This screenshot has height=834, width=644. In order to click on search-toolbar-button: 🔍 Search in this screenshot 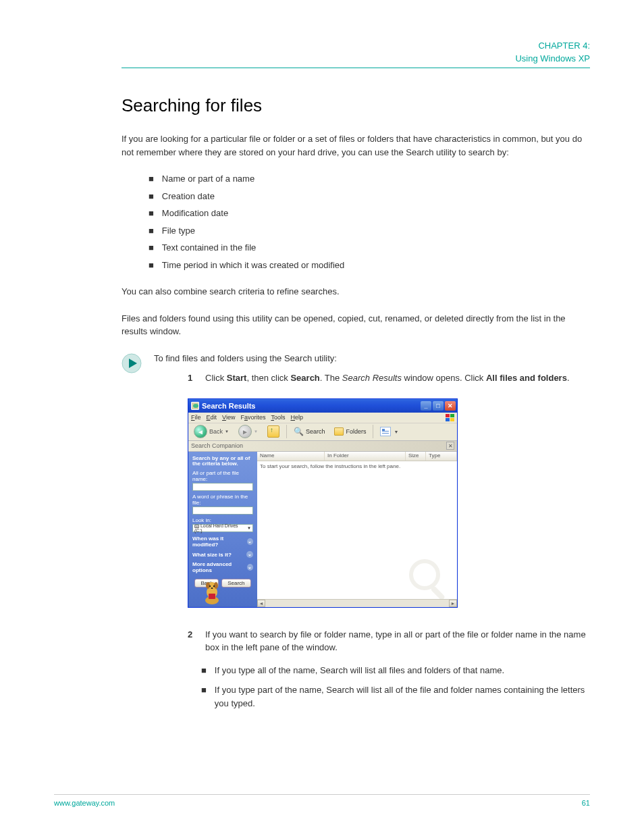, I will do `click(309, 432)`.